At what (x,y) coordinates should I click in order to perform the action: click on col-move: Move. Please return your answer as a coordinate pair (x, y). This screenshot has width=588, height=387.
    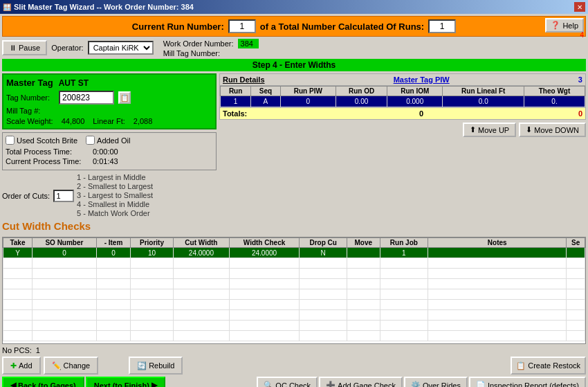
    Looking at the image, I should click on (364, 243).